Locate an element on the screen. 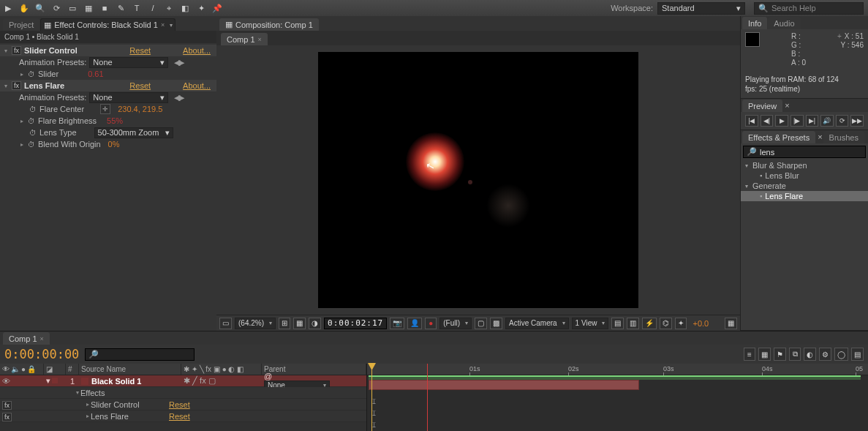 The height and width of the screenshot is (431, 868). grid-icon: ▦ is located at coordinates (300, 323).